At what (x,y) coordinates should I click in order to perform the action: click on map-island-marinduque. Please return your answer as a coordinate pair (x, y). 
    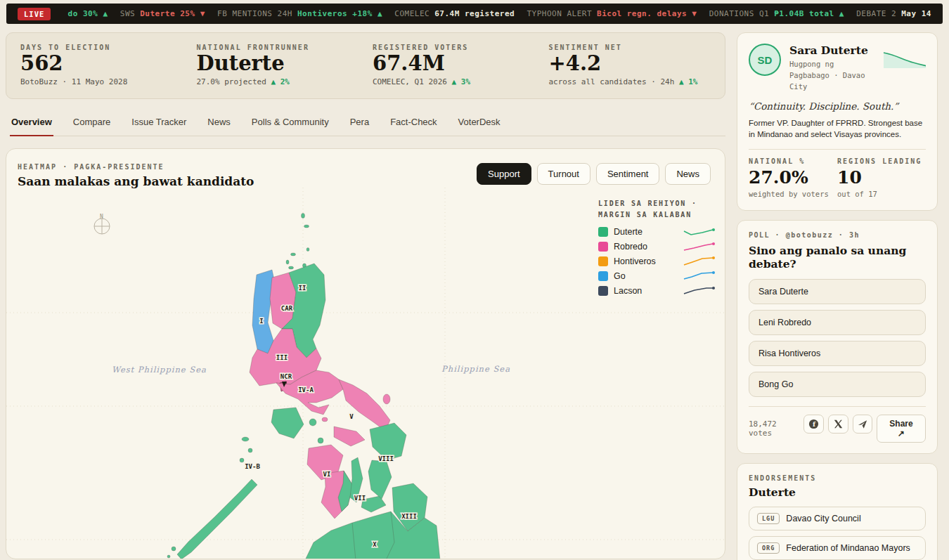
    Looking at the image, I should click on (313, 422).